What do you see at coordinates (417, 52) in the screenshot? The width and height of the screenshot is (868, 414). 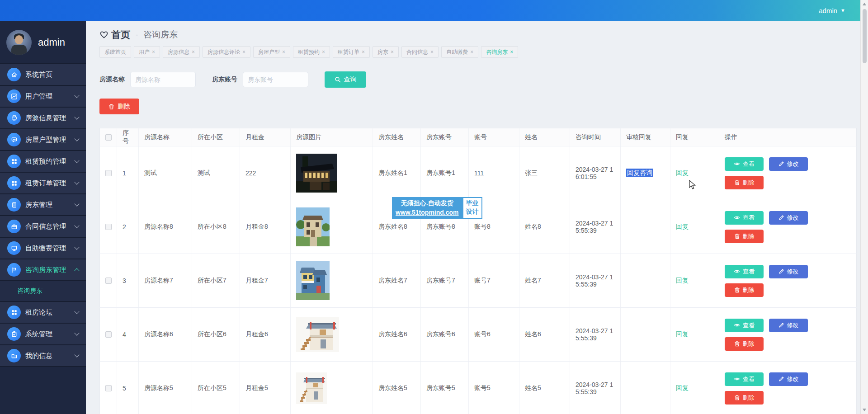 I see `tab-label: 合同信息` at bounding box center [417, 52].